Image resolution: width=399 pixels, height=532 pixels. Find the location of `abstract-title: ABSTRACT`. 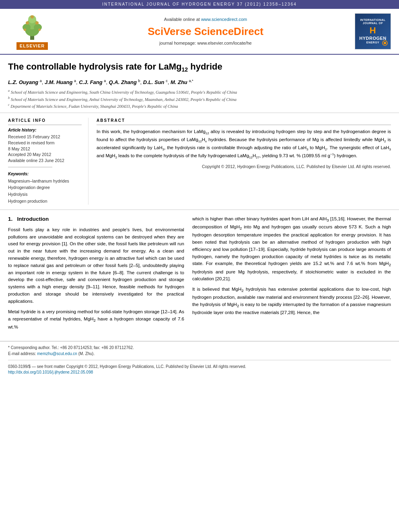

abstract-title: ABSTRACT is located at coordinates (244, 121).